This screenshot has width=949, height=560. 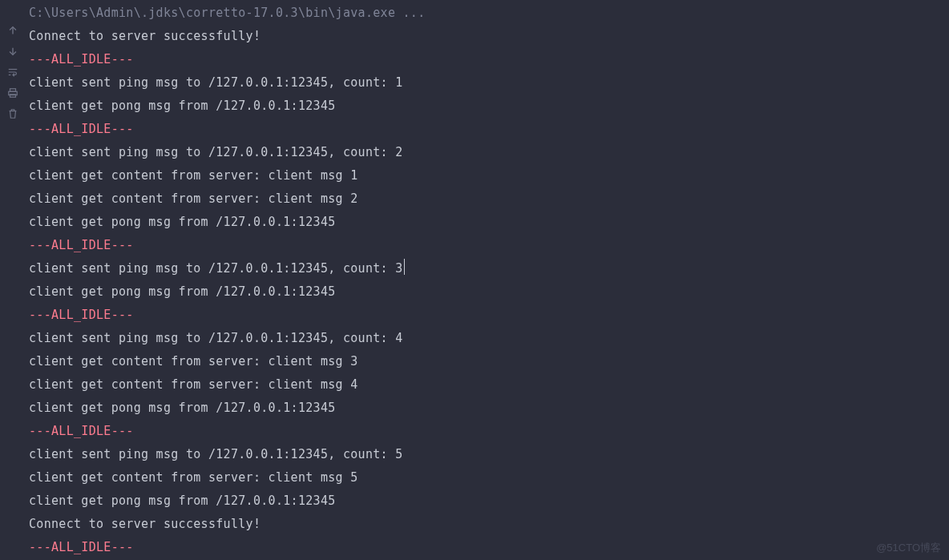 What do you see at coordinates (488, 13) in the screenshot?
I see `console-line: C:\Users\Admin\.jdks\corretto-17.0.3\bin…` at bounding box center [488, 13].